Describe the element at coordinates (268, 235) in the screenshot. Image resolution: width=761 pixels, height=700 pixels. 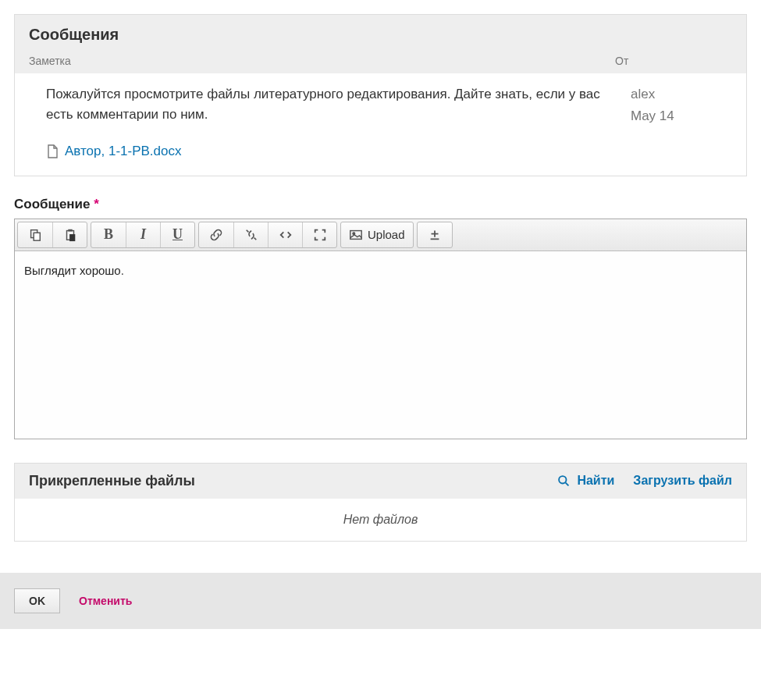
I see `toolbar-group-links` at that location.